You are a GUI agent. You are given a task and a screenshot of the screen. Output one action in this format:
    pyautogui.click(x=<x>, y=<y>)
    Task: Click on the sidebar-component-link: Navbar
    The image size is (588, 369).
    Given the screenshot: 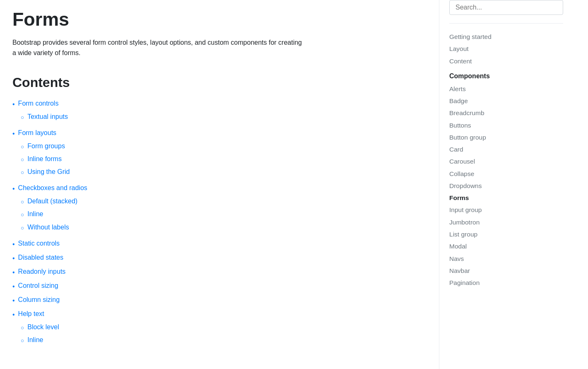 What is the action you would take?
    pyautogui.click(x=460, y=271)
    